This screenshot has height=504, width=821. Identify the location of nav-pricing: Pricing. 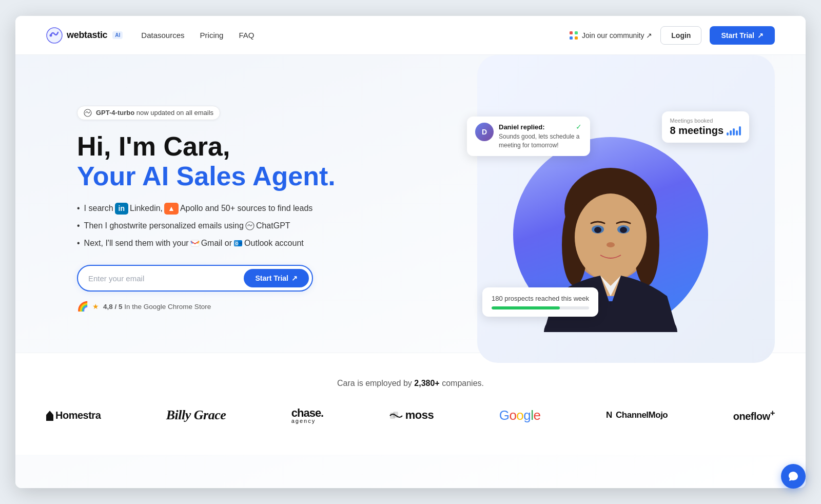
(212, 35).